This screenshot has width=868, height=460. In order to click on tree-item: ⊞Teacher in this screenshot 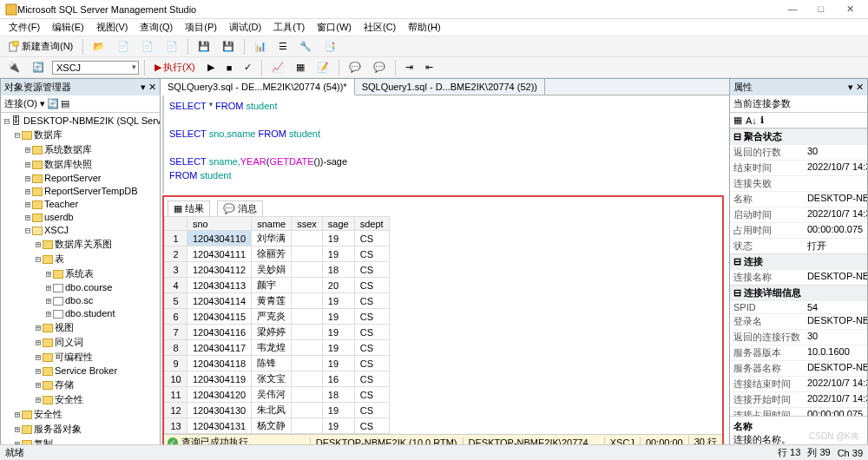, I will do `click(80, 205)`.